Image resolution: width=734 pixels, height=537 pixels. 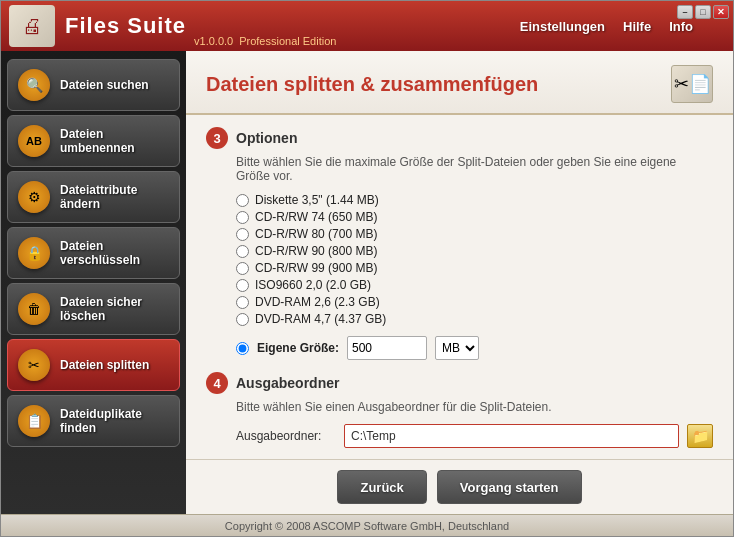 I want to click on sidebar-item-attributes: ⚙ Dateiattribute ändern, so click(x=94, y=197).